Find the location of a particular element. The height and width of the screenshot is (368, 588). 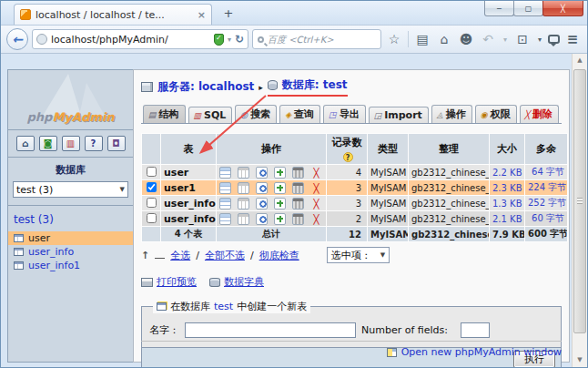

fields-count-input is located at coordinates (475, 330).